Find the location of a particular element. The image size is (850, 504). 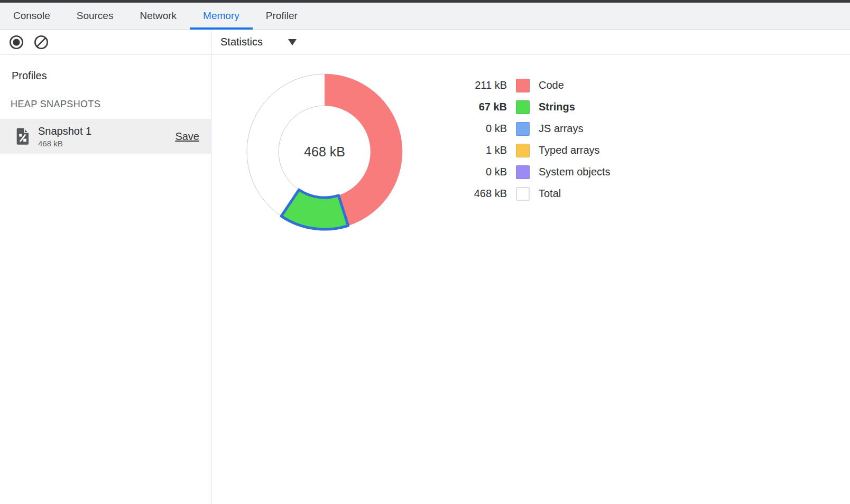

legend-value: 1 kB is located at coordinates (477, 150).